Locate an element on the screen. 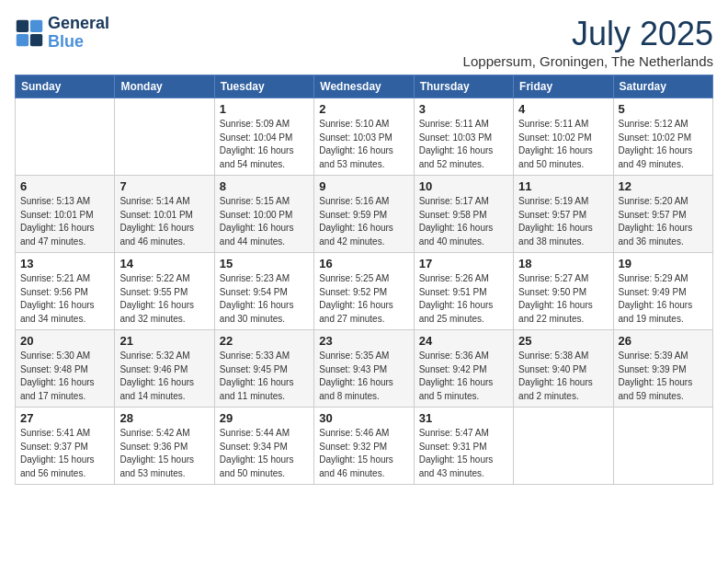 The height and width of the screenshot is (563, 728). calendar-cell: 17Sunrise: 5:26 AM Sunset: 9:51 PM Dayli… is located at coordinates (463, 292).